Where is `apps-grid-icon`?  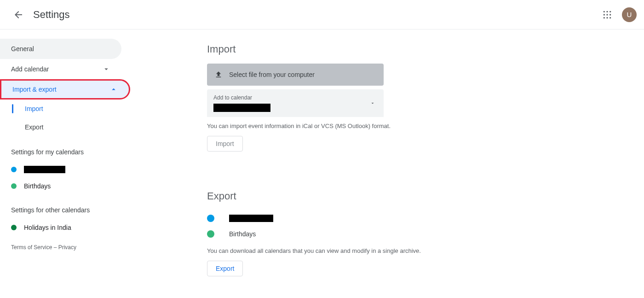
apps-grid-icon is located at coordinates (607, 15).